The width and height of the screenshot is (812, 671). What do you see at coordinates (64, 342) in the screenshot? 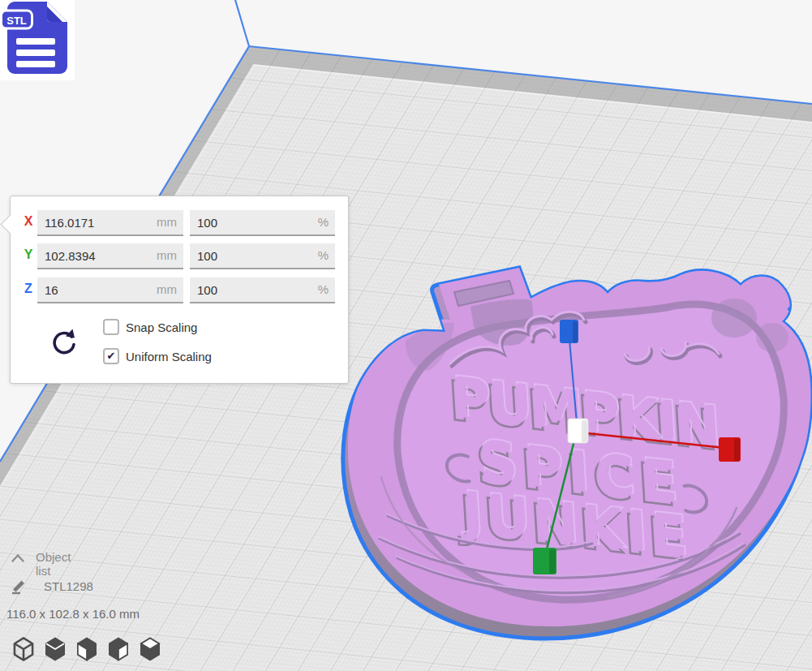
I see `reset-rotate-ccw-icon` at bounding box center [64, 342].